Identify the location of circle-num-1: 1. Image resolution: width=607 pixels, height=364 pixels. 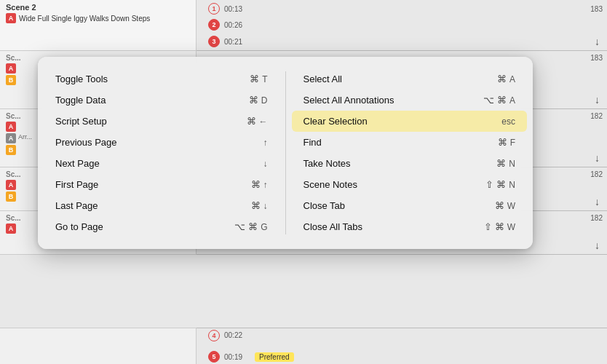
(214, 9).